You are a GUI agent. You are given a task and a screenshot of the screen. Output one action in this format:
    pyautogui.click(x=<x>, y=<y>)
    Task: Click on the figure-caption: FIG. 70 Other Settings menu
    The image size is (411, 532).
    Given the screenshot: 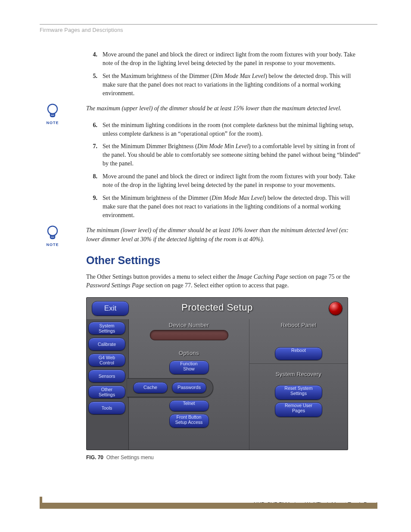 What is the action you would take?
    pyautogui.click(x=224, y=457)
    